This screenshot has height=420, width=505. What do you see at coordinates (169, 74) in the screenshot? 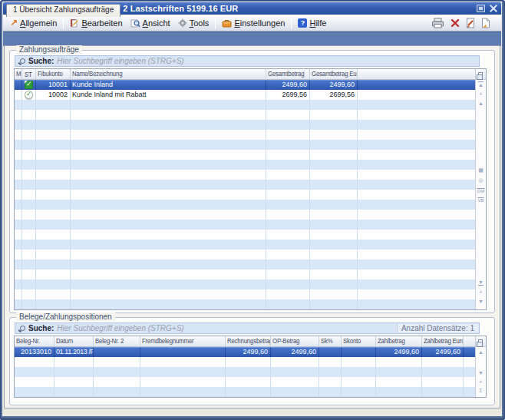
I see `column-header-name: Name/Bezeichnung` at bounding box center [169, 74].